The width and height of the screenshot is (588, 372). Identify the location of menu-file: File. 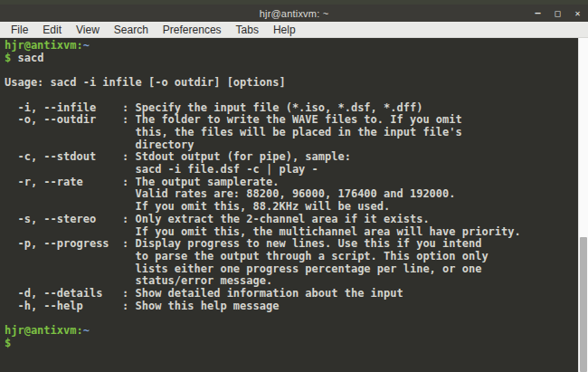
(20, 30).